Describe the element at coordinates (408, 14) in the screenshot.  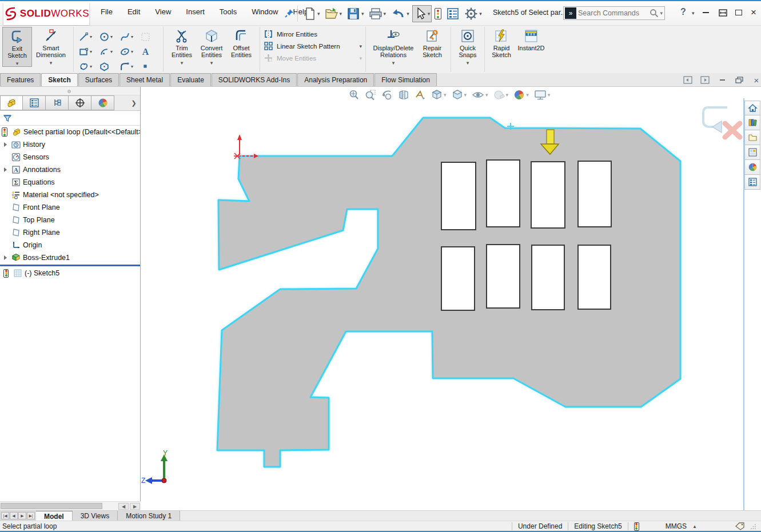
I see `undo-dropdown: ▾` at that location.